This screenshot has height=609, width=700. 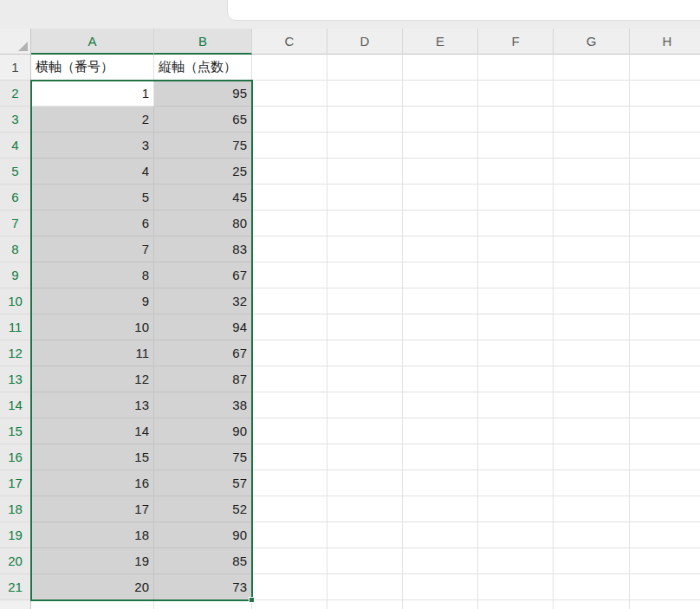 What do you see at coordinates (93, 327) in the screenshot?
I see `cell-A11: 10` at bounding box center [93, 327].